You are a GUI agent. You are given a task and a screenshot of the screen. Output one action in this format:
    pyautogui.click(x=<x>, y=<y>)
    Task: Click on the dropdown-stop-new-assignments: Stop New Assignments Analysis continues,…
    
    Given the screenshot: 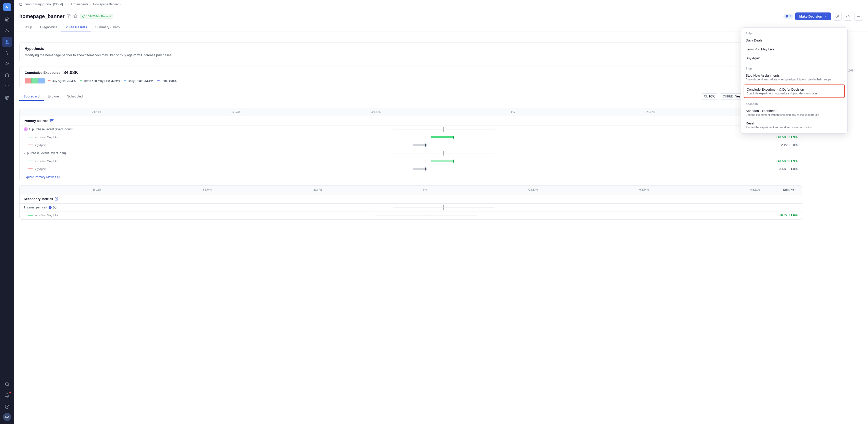 What is the action you would take?
    pyautogui.click(x=794, y=78)
    